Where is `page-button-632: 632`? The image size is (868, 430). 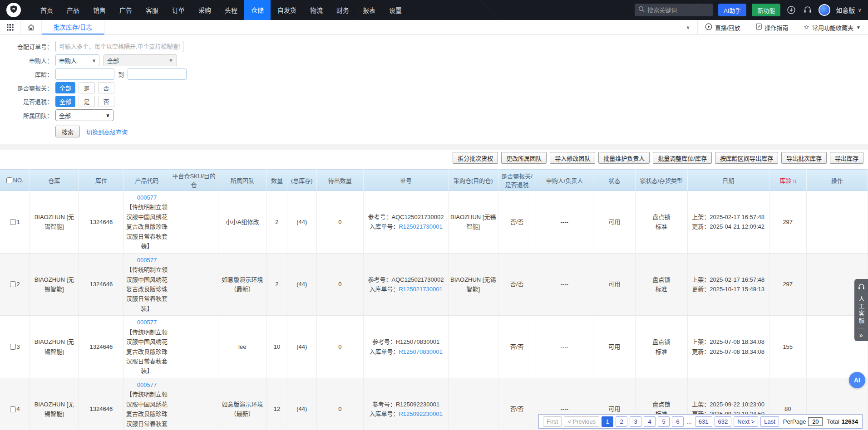
page-button-632: 632 is located at coordinates (723, 422).